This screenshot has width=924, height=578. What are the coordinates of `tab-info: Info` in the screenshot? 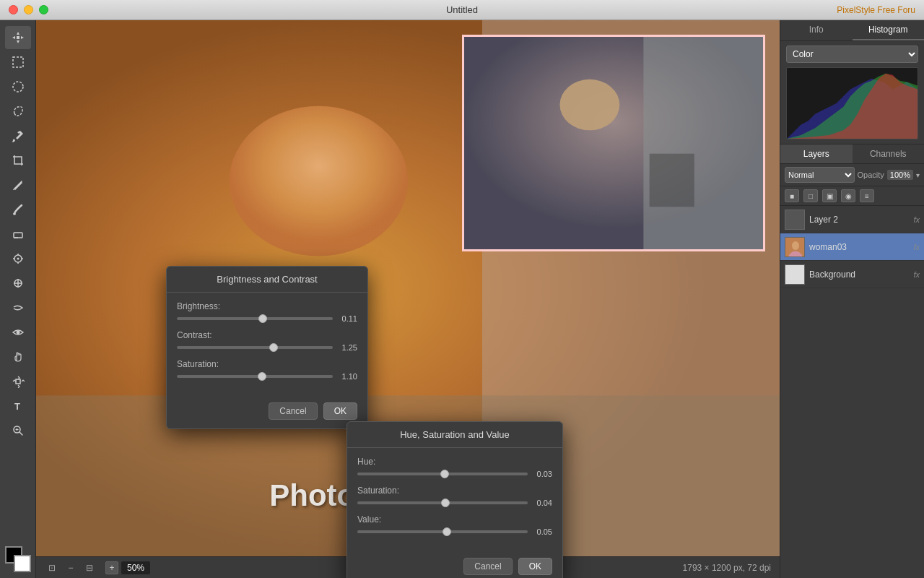 It's located at (816, 30).